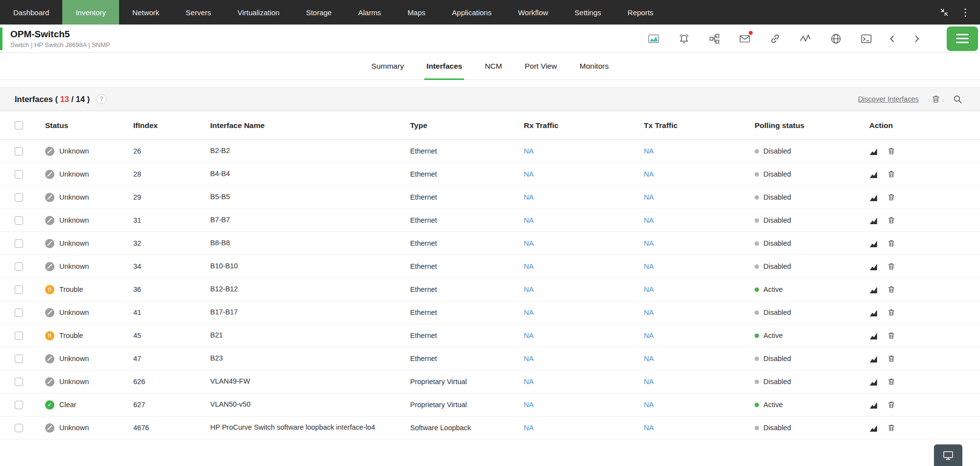 The image size is (980, 466). I want to click on topology-icon, so click(714, 39).